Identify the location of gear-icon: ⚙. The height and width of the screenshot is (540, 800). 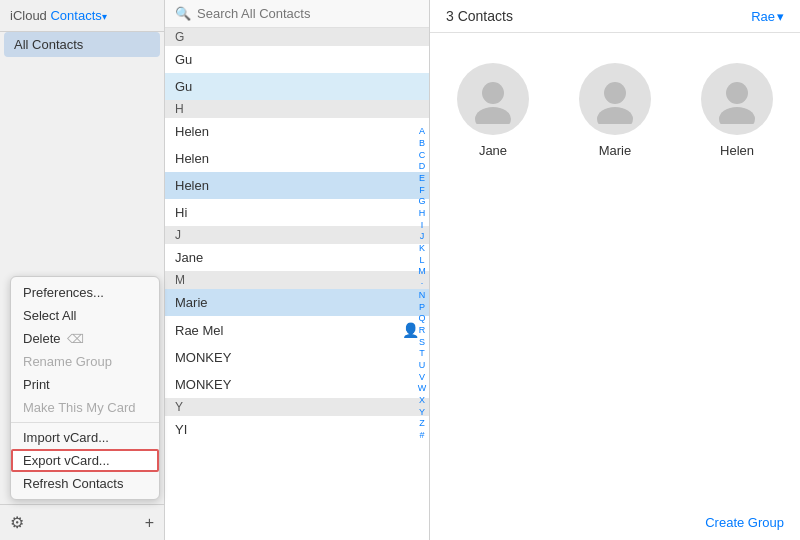
(17, 522).